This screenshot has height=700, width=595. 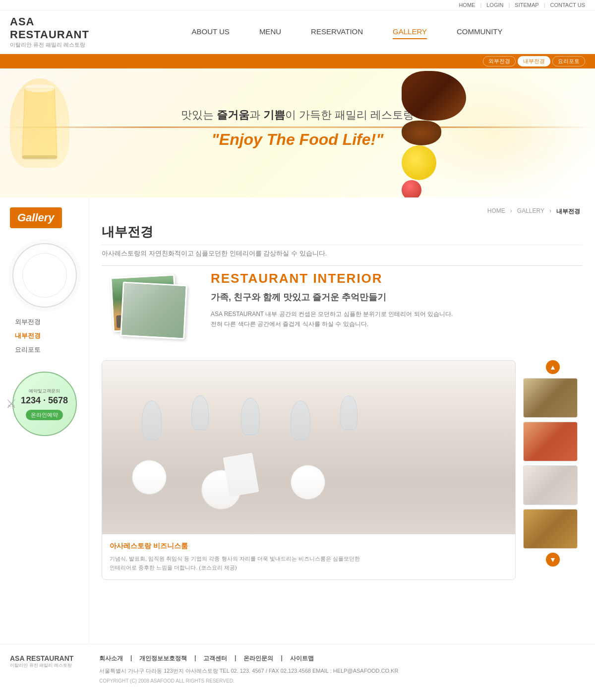 I want to click on page-description: 아사레스토랑의 자연친화적이고 심플모던한 인테리어를 감상하실 수 있습니다., so click(x=342, y=251).